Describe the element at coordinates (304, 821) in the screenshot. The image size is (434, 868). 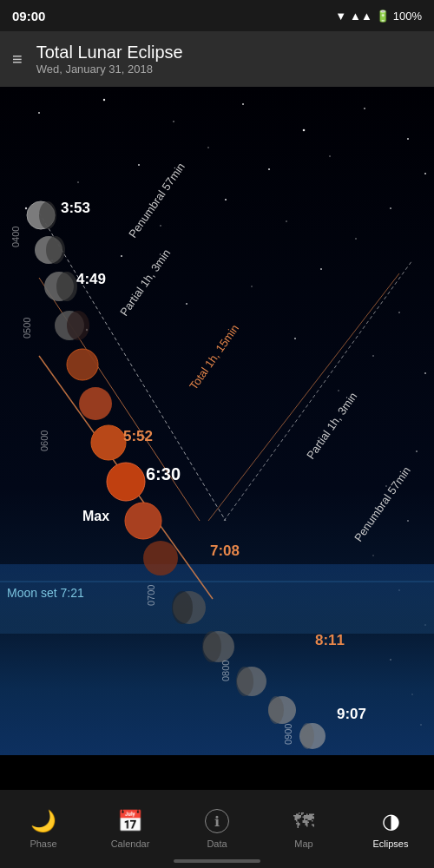
I see `map-icon: 🗺` at that location.